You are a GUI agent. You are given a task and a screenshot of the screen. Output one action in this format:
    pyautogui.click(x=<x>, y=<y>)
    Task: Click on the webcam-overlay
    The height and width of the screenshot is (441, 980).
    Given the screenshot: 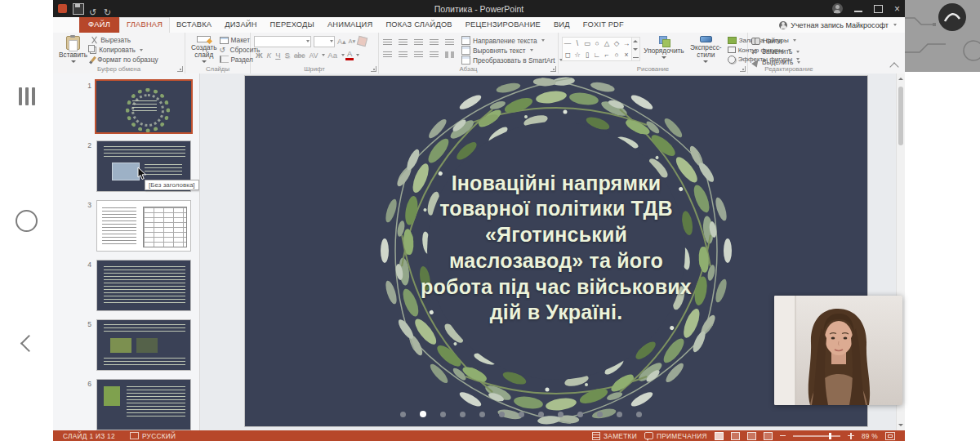 What is the action you would take?
    pyautogui.click(x=838, y=350)
    